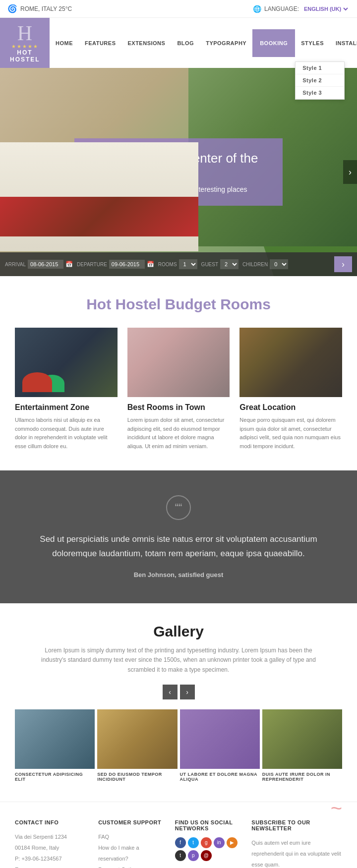 This screenshot has width=357, height=868. Describe the element at coordinates (64, 43) in the screenshot. I see `nav-home: HOME` at that location.